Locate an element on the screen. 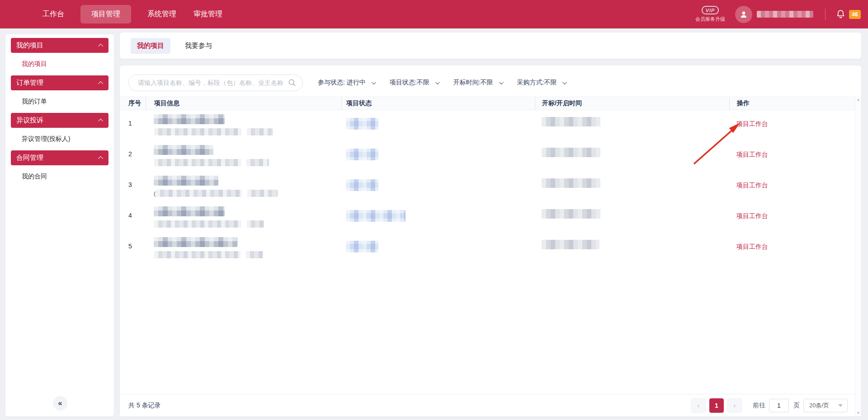  scroll-up-icon: ▲ is located at coordinates (859, 100).